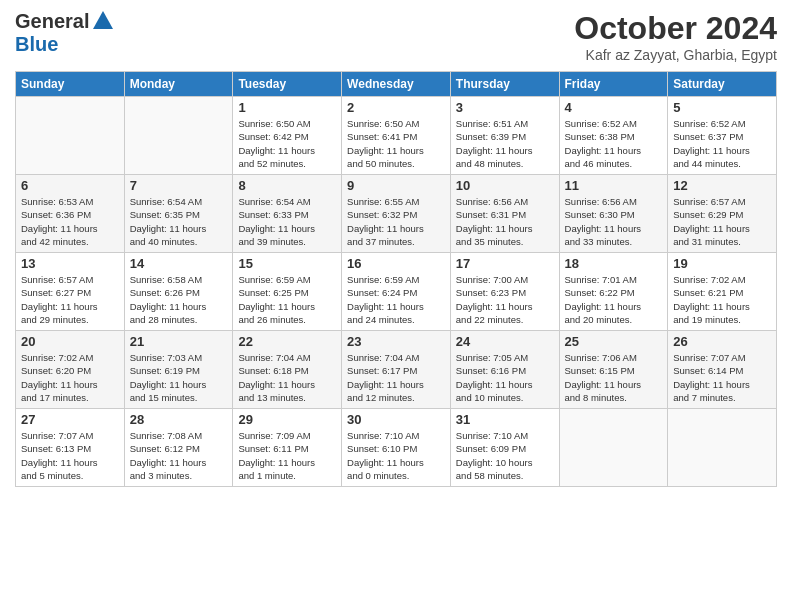 The width and height of the screenshot is (792, 612). Describe the element at coordinates (396, 214) in the screenshot. I see `calendar-week-2: 6Sunrise: 6:53 AM Sunset: 6:36 PM Daylig…` at that location.